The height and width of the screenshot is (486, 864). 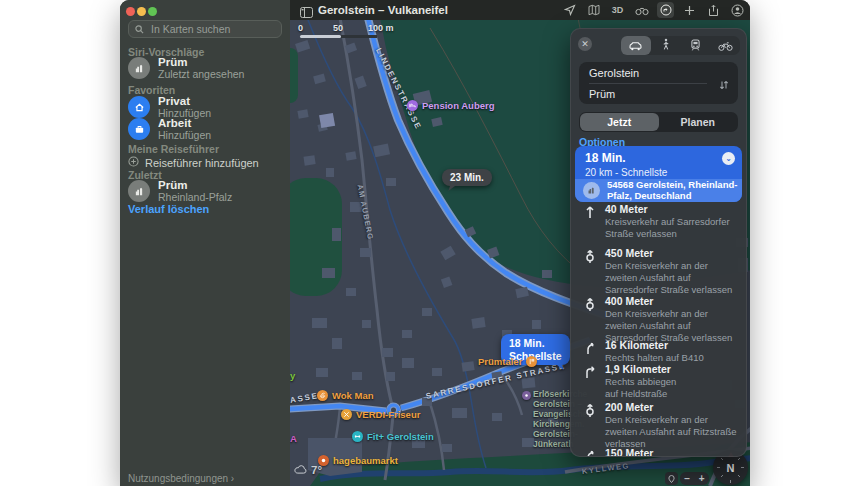 What do you see at coordinates (728, 158) in the screenshot?
I see `chevron-down-icon: ⌄` at bounding box center [728, 158].